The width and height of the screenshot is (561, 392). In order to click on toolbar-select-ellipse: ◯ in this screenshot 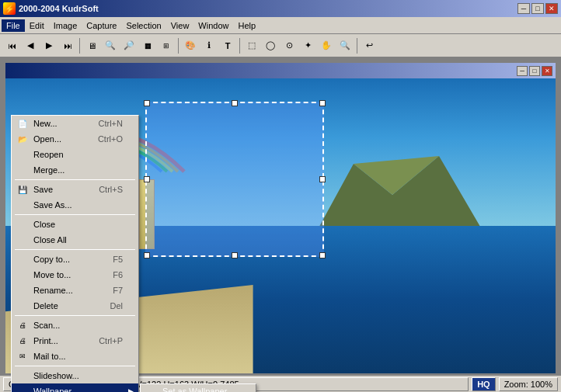, I will do `click(270, 46)`.